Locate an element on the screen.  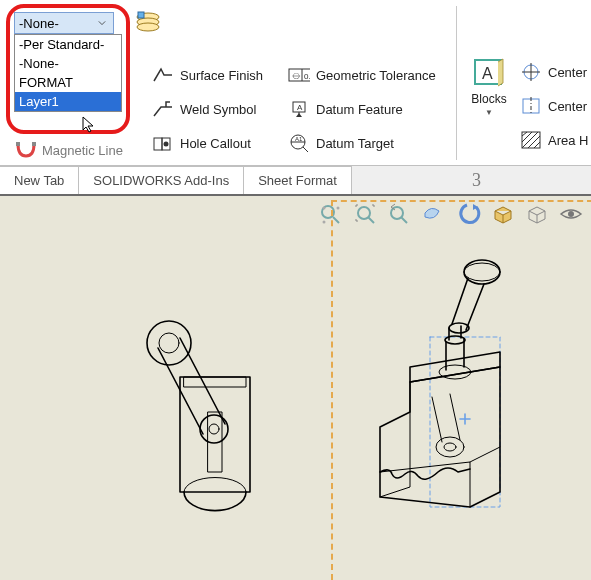
layer-option: -None- is located at coordinates (68, 64).